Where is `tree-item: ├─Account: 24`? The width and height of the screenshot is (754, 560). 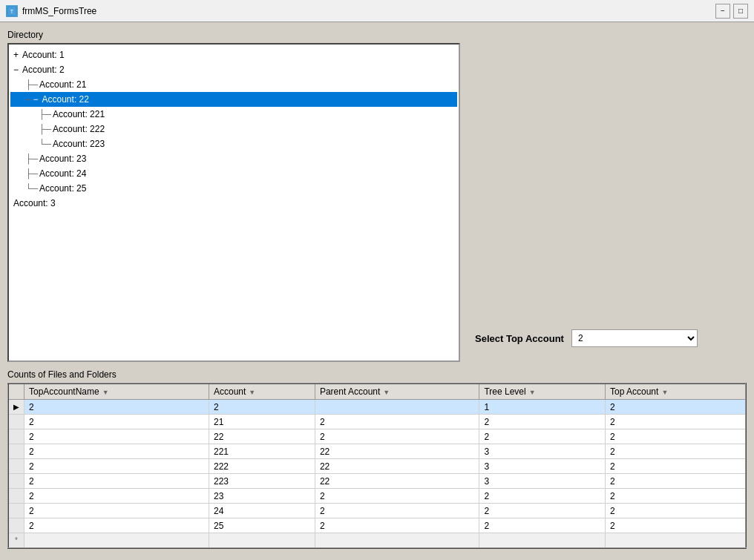
tree-item: ├─Account: 24 is located at coordinates (234, 174).